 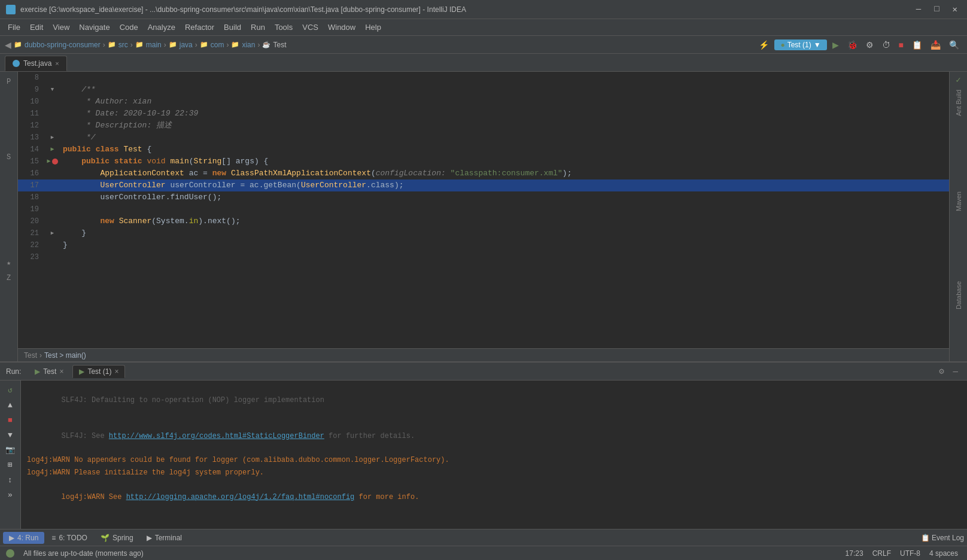 I want to click on screenshot-button: 📷, so click(x=10, y=450).